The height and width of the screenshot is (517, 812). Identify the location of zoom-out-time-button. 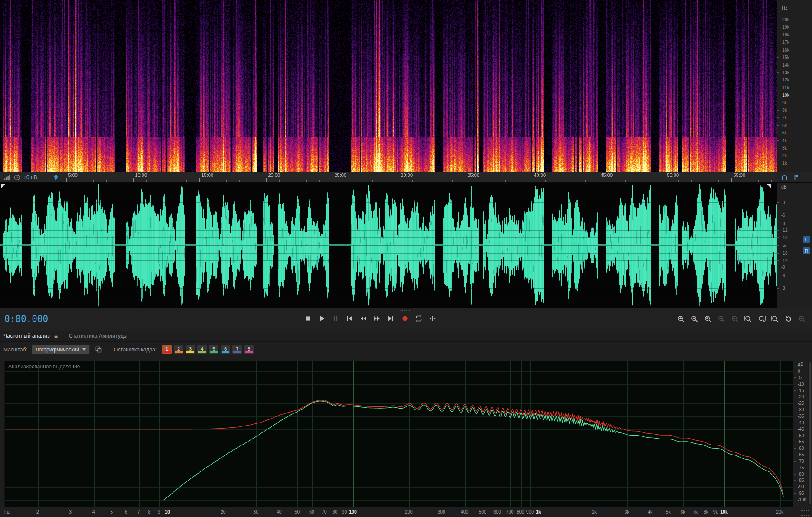
(695, 319).